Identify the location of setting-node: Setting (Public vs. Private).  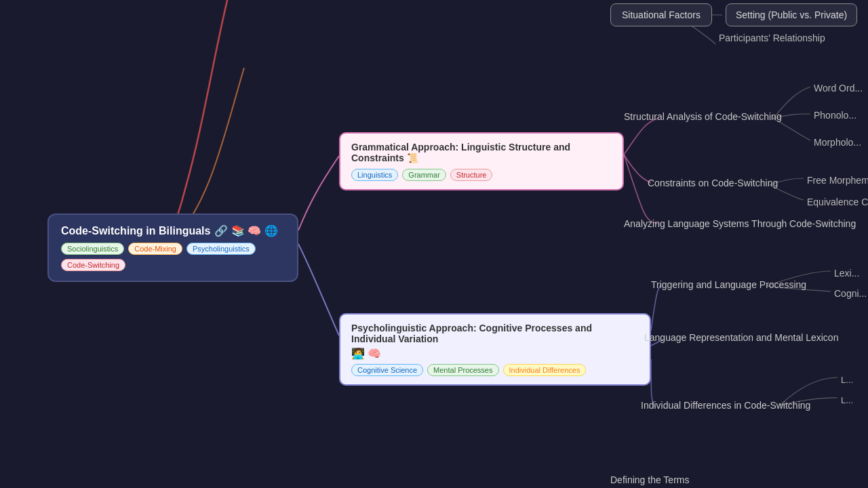
(791, 15).